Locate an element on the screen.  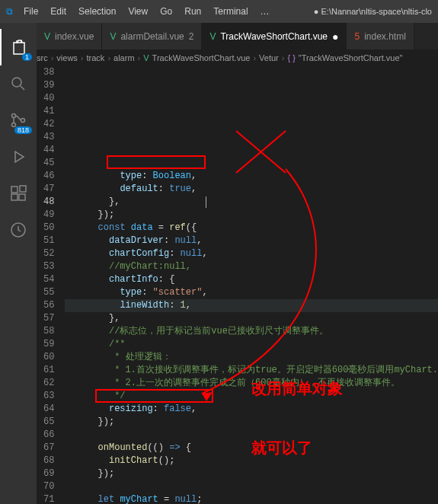
menu-selection: Selection is located at coordinates (98, 11).